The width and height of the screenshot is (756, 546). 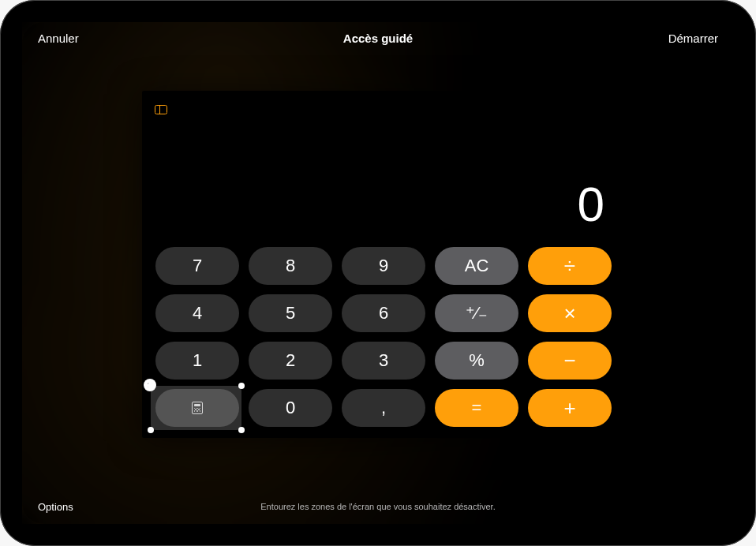 What do you see at coordinates (570, 408) in the screenshot?
I see `key-plus: +` at bounding box center [570, 408].